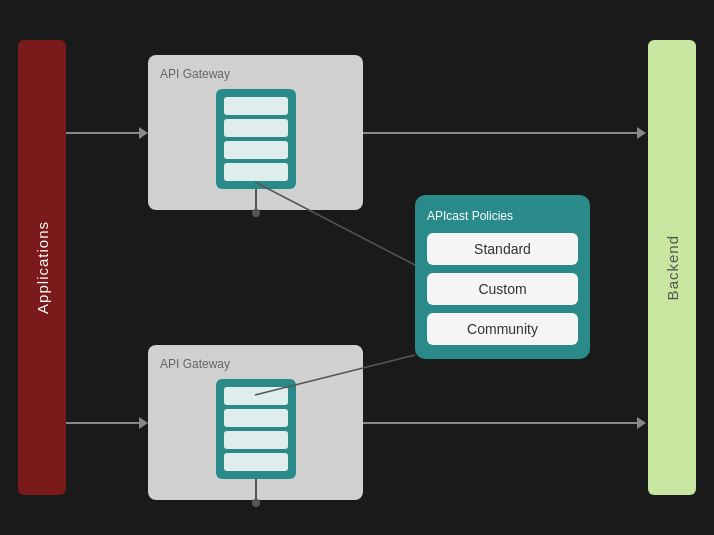 The image size is (714, 535). I want to click on arrow-line, so click(102, 133).